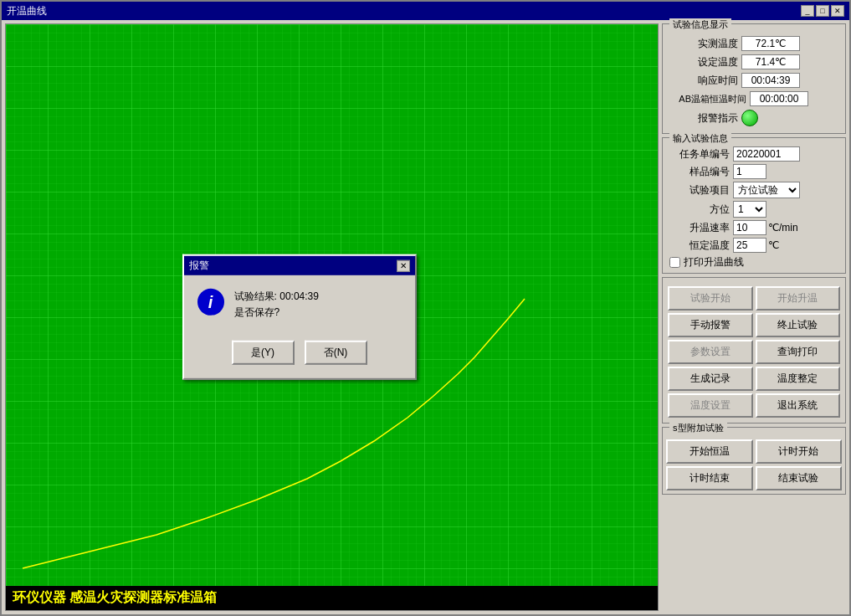 The image size is (851, 616). Describe the element at coordinates (300, 305) in the screenshot. I see `dialog-body: i 试验结果: 00:04:39 是否保存?` at that location.